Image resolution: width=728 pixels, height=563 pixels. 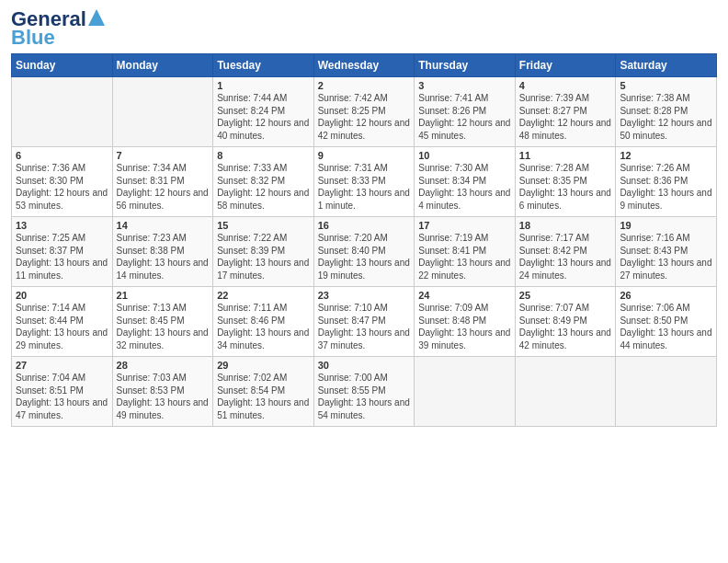 What do you see at coordinates (464, 257) in the screenshot?
I see `cell-text: Sunrise: 7:19 AMSunset: 8:41 PMDaylight:…` at bounding box center [464, 257].